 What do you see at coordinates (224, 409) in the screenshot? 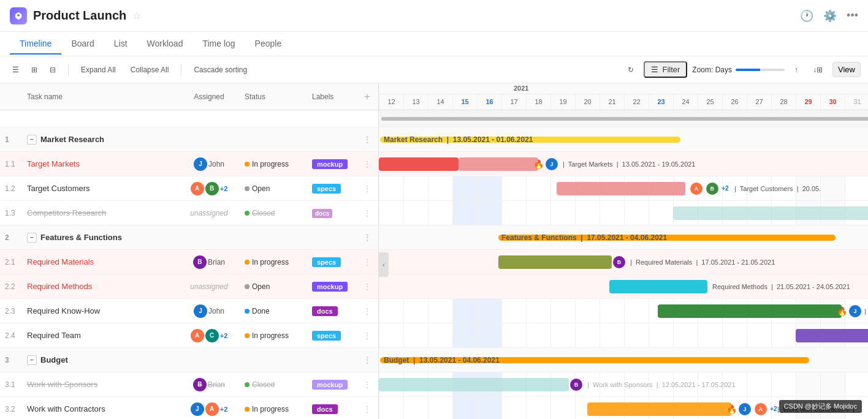
I see `plus-count: +2` at bounding box center [224, 409].